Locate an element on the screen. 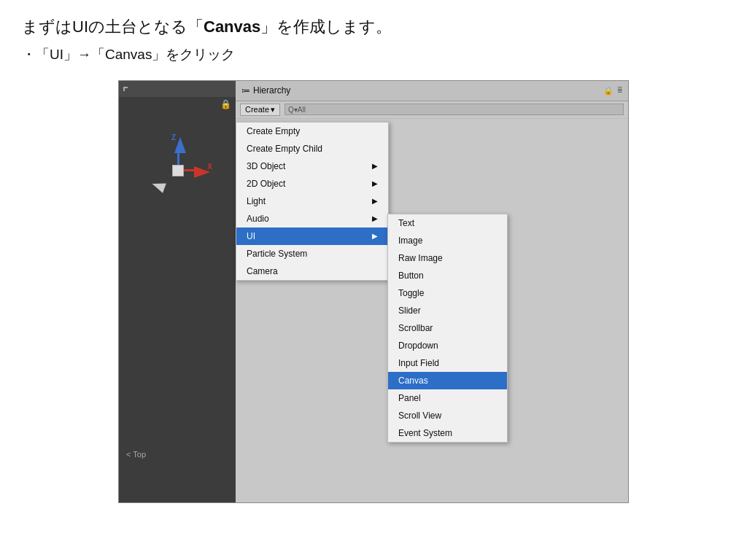 This screenshot has height=560, width=747. menu-item-light-arrow: ▶ is located at coordinates (375, 201).